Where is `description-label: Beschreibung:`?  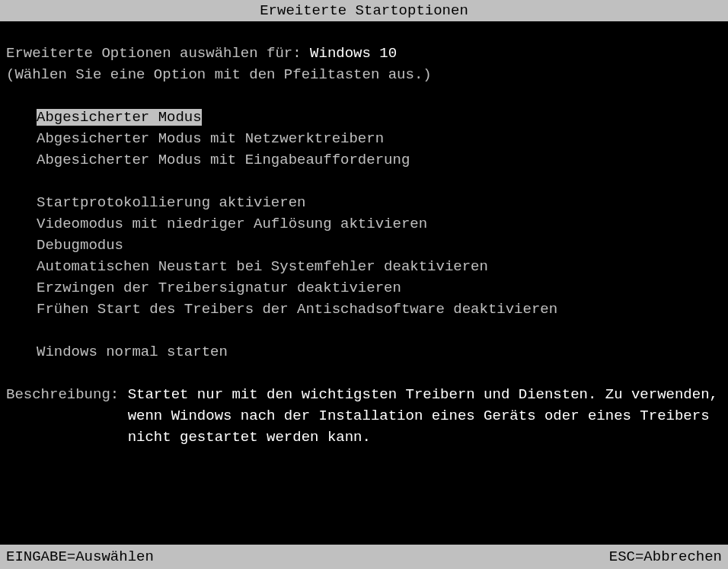
description-label: Beschreibung: is located at coordinates (67, 416).